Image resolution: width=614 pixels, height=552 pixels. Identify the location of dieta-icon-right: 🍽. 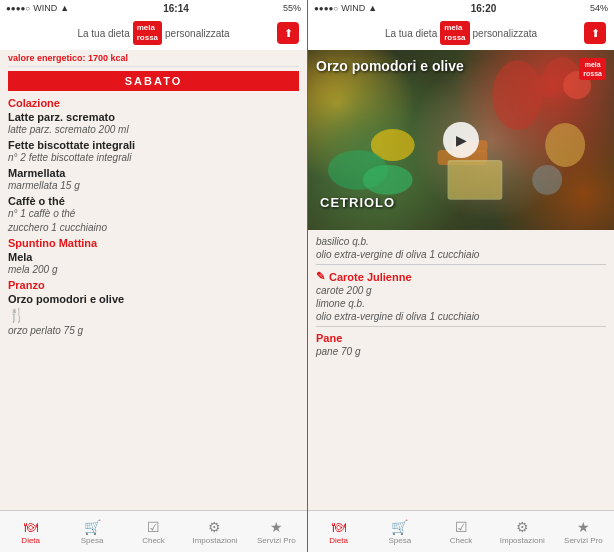
(339, 527).